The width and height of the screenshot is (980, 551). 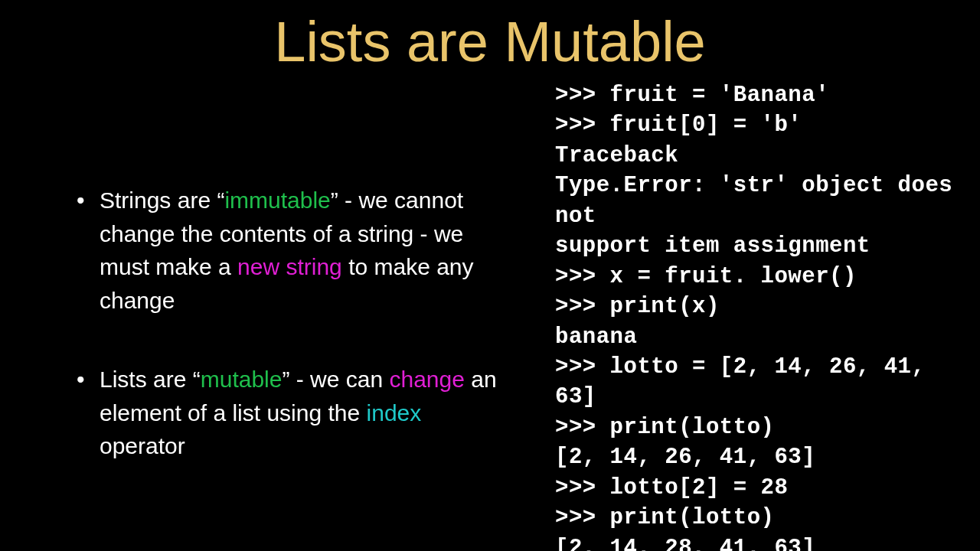 What do you see at coordinates (289, 266) in the screenshot?
I see `highlight-new-string: new string` at bounding box center [289, 266].